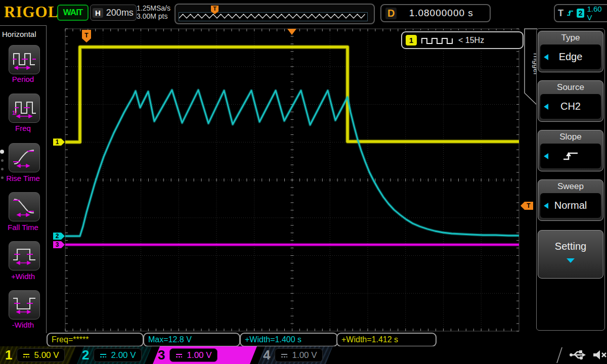  What do you see at coordinates (273, 16) in the screenshot?
I see `preview-wave` at bounding box center [273, 16].